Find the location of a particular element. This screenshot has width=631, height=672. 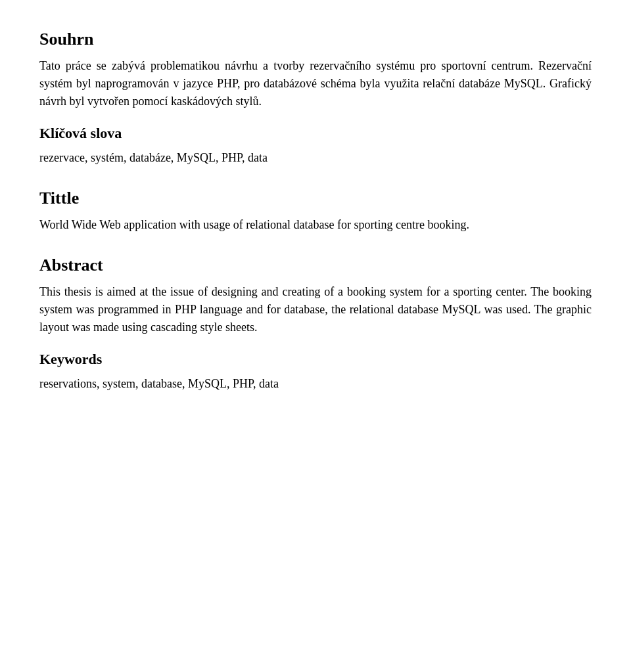

souhrn-paragraph: Tato práce se zabývá problematikou návrh… is located at coordinates (316, 84).